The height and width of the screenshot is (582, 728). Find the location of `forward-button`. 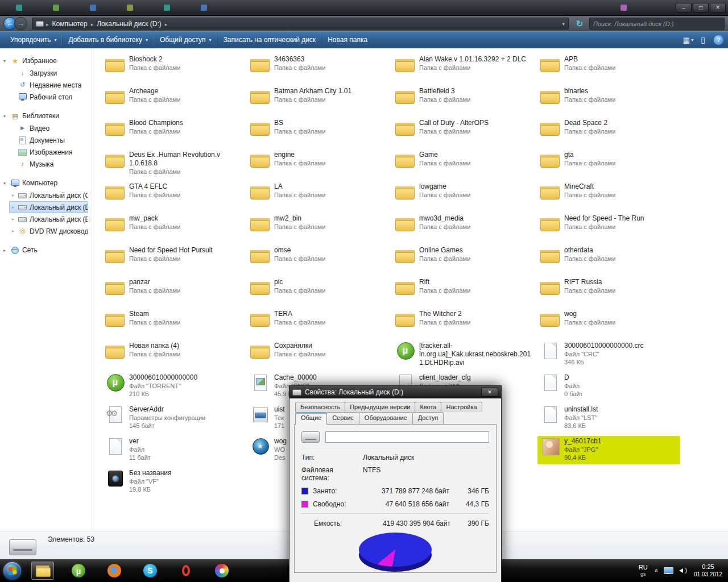

forward-button is located at coordinates (20, 24).